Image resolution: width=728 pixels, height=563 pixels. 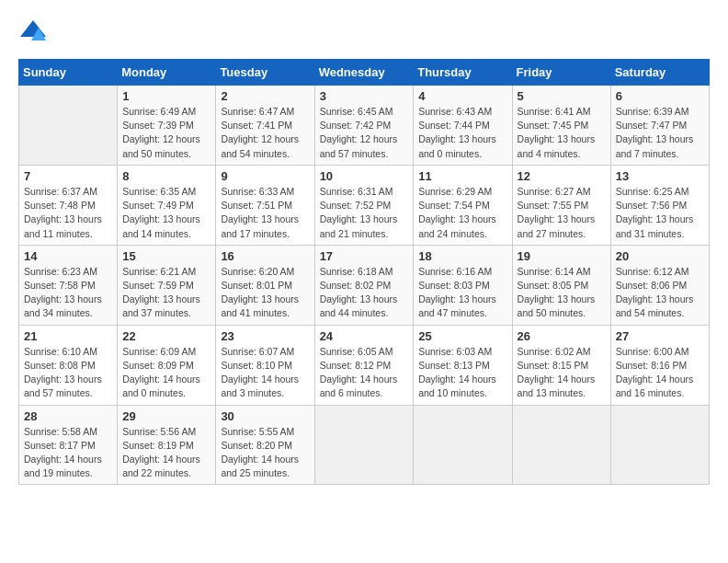 I want to click on calendar-day-cell: 8Sunrise: 6:35 AM Sunset: 7:49 PM Daylig…, so click(x=167, y=204).